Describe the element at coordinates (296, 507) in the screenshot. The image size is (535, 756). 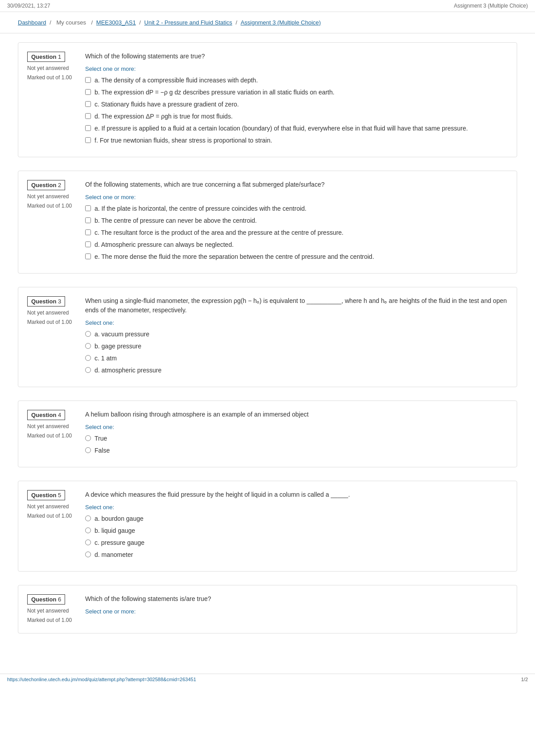
I see `select-label-5: Select one:` at that location.